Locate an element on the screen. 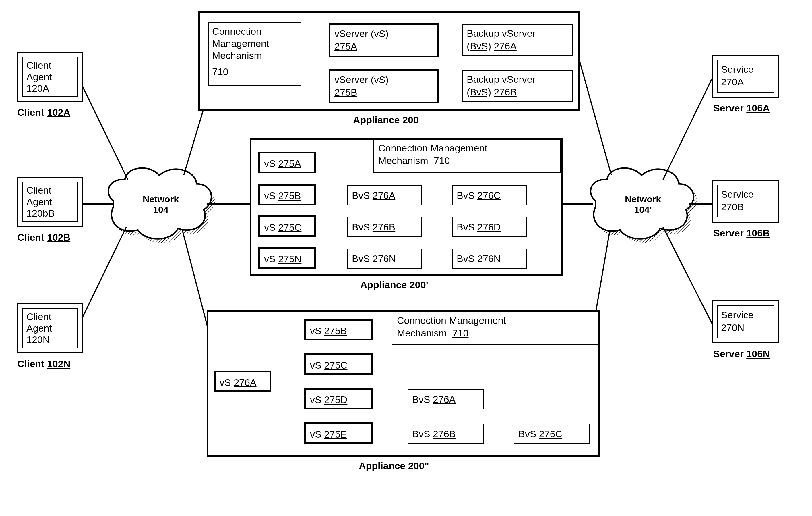  appliance-200prime-caption: Appliance 200' is located at coordinates (394, 285).